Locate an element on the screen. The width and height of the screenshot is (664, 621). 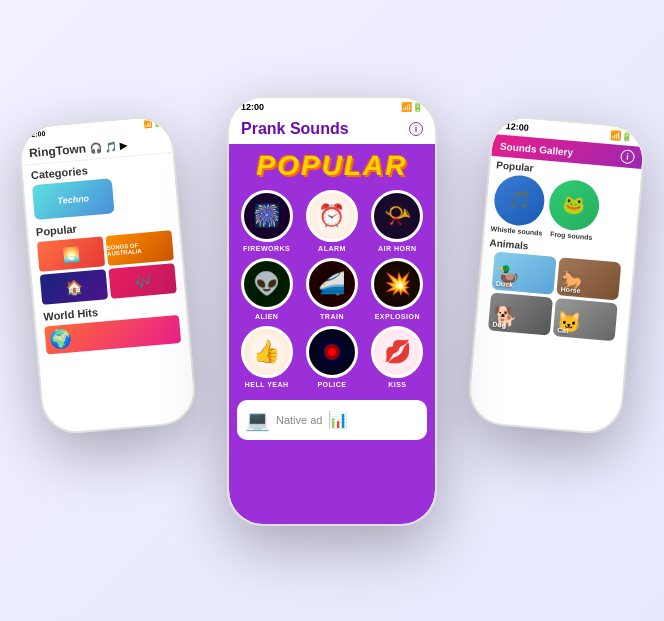
right-header-title: Sounds Gallery is located at coordinates (537, 148).